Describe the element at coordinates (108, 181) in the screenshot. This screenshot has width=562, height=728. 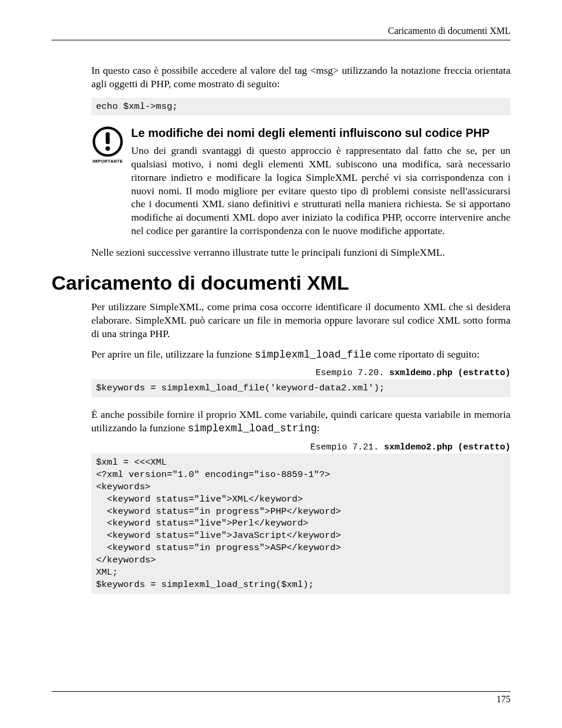
I see `important-icon: IMPORTANTE` at that location.